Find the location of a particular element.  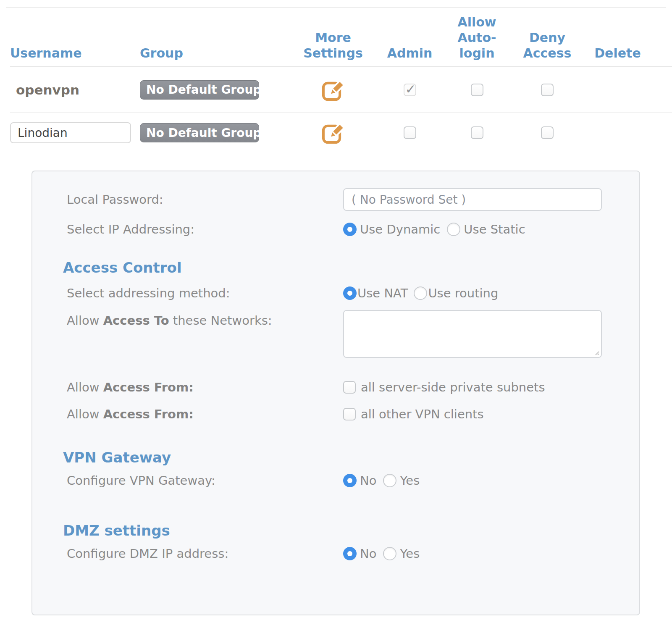

use-nat-radio is located at coordinates (350, 293).